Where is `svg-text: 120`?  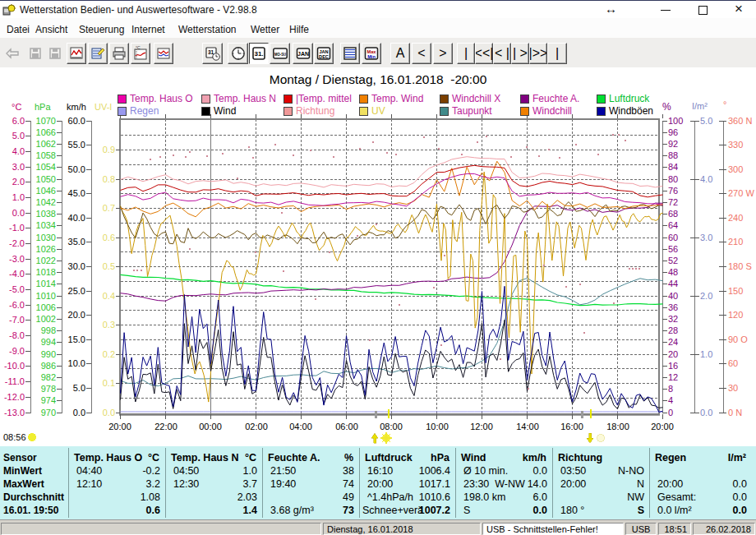
svg-text: 120 is located at coordinates (735, 315).